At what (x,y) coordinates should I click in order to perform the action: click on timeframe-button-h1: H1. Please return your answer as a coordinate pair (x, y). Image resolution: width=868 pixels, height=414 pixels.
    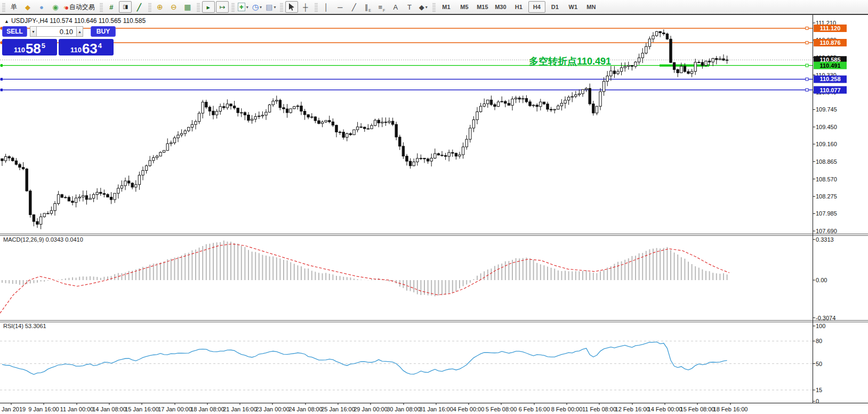
    Looking at the image, I should click on (519, 7).